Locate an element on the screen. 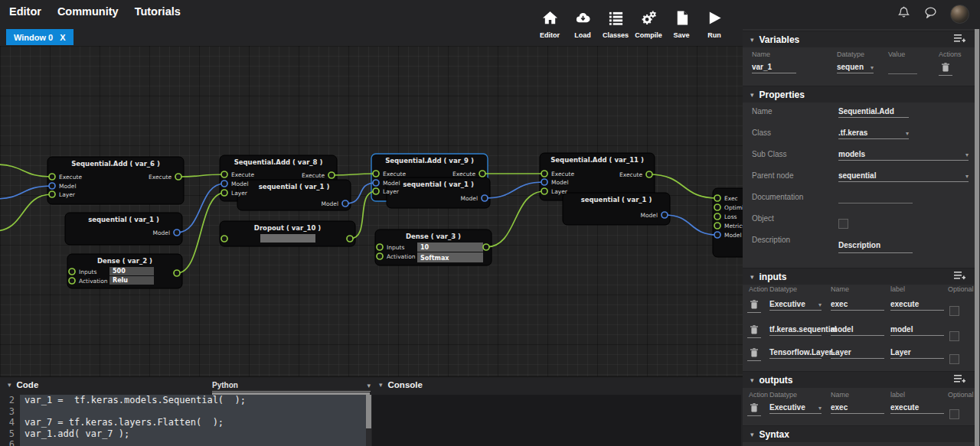 The height and width of the screenshot is (446, 980). graph-node-var_10: Dropout ( var_10 ) is located at coordinates (288, 234).